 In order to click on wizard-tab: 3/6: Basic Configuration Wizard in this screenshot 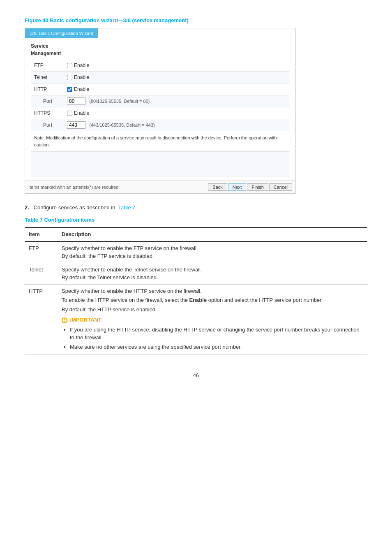, I will do `click(160, 34)`.